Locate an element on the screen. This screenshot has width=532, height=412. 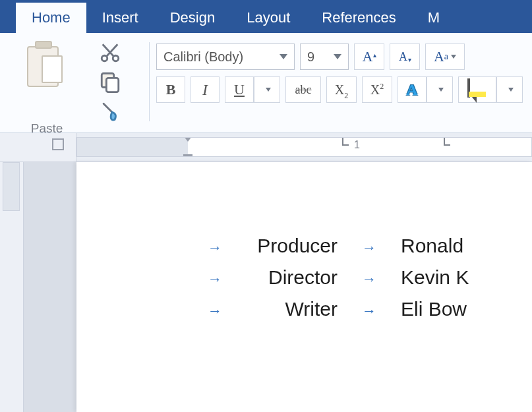
font-name-value: Calibri (Body) is located at coordinates (203, 57).